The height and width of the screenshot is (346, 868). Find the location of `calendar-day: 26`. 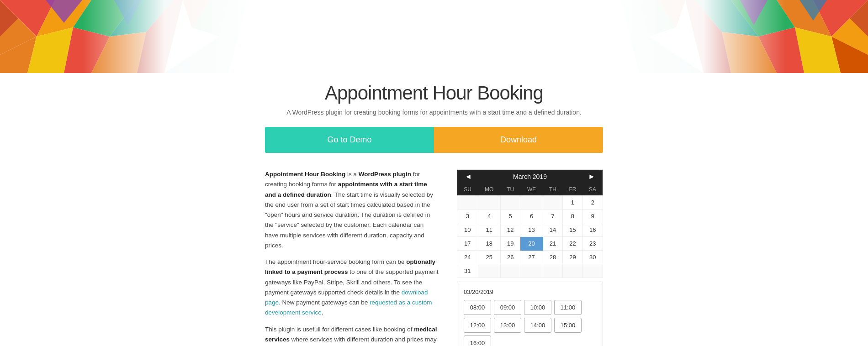

calendar-day: 26 is located at coordinates (510, 257).